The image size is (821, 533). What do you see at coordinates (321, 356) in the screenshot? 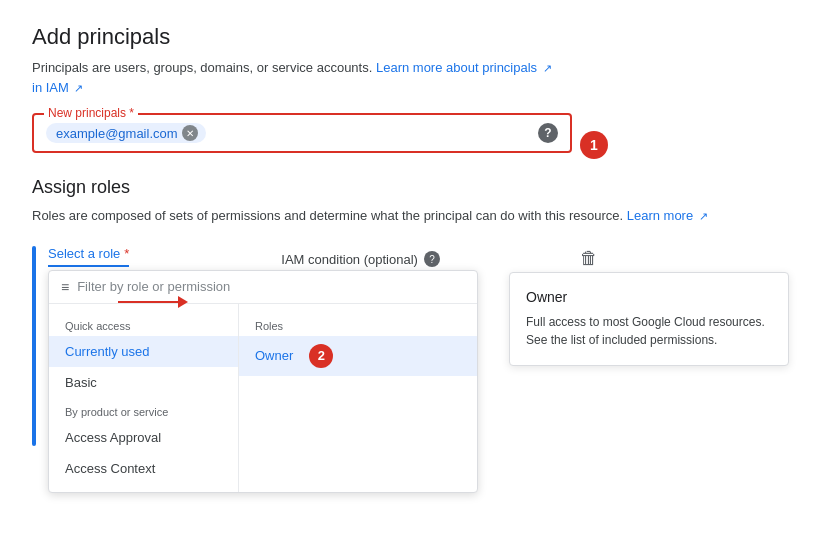
I see `step-2-badge: 2` at bounding box center [321, 356].